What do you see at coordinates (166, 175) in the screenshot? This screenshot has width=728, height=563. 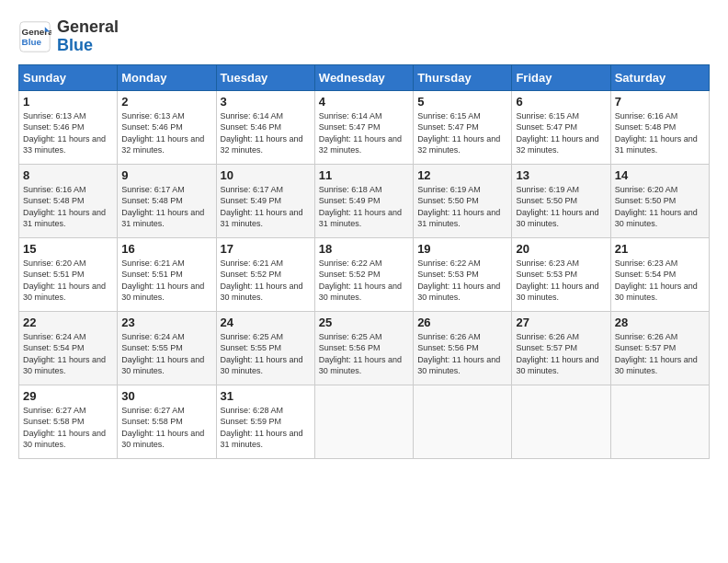 I see `day-number: 9` at bounding box center [166, 175].